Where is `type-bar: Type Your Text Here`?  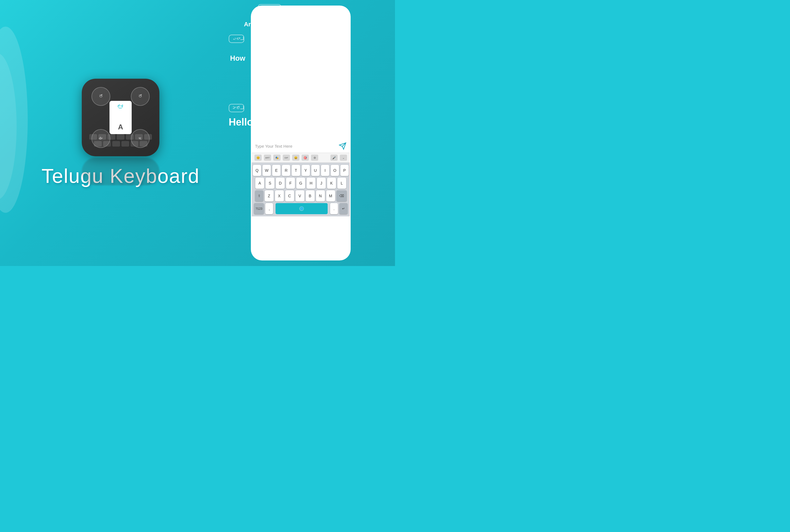
type-bar: Type Your Text Here is located at coordinates (301, 146).